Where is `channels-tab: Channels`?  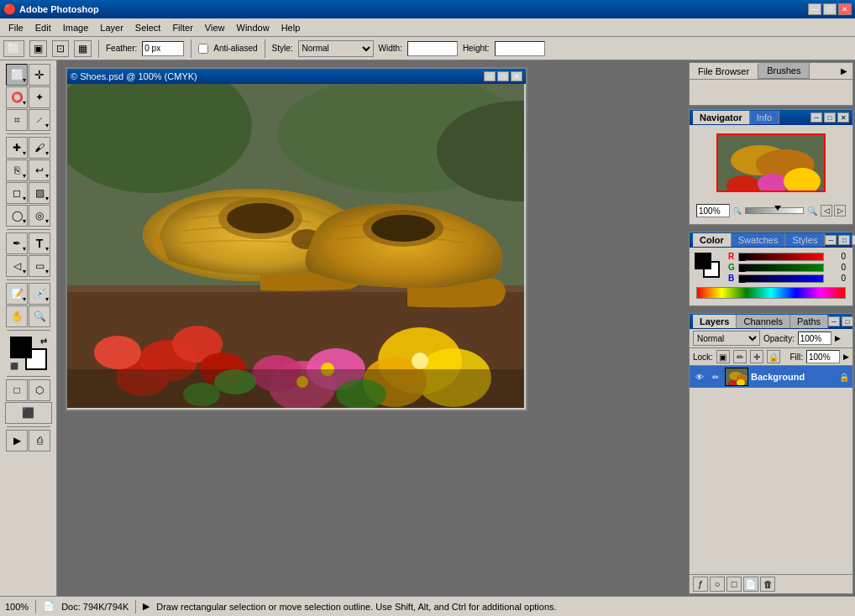
channels-tab: Channels is located at coordinates (763, 321).